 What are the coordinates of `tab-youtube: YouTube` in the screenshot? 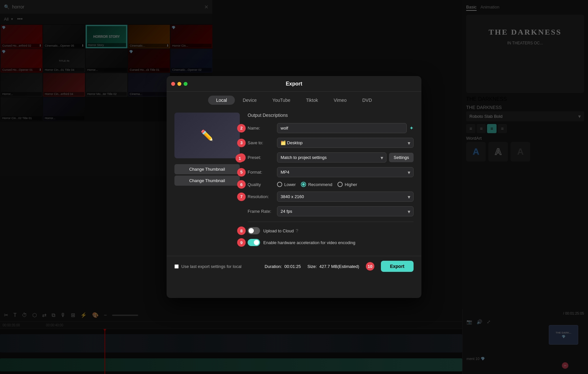 It's located at (282, 100).